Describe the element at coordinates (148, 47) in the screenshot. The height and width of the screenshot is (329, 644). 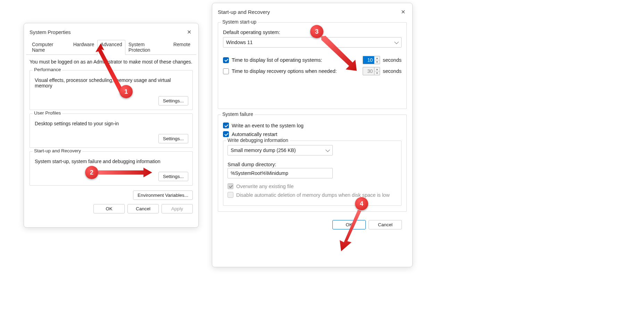
I see `tab-system-protection: System Protection` at that location.